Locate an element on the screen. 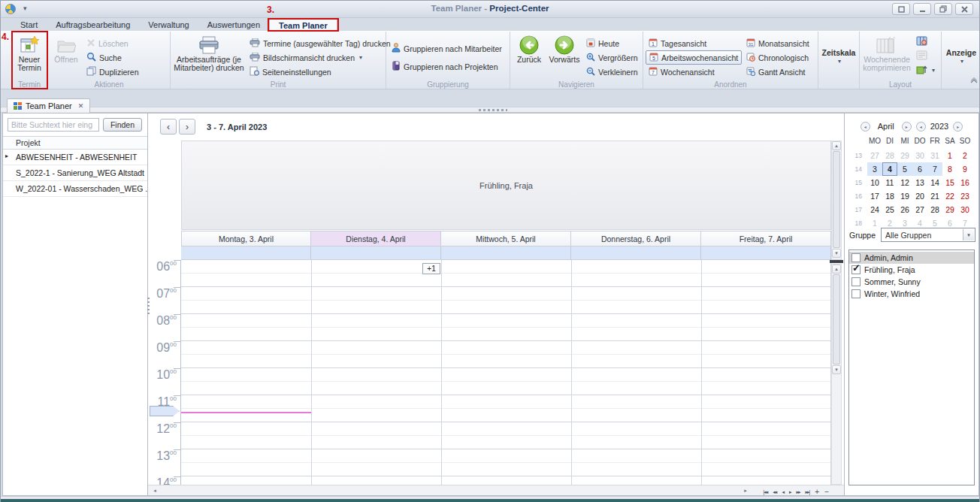 The width and height of the screenshot is (980, 502). scroll-down-icon: ▾ is located at coordinates (836, 253).